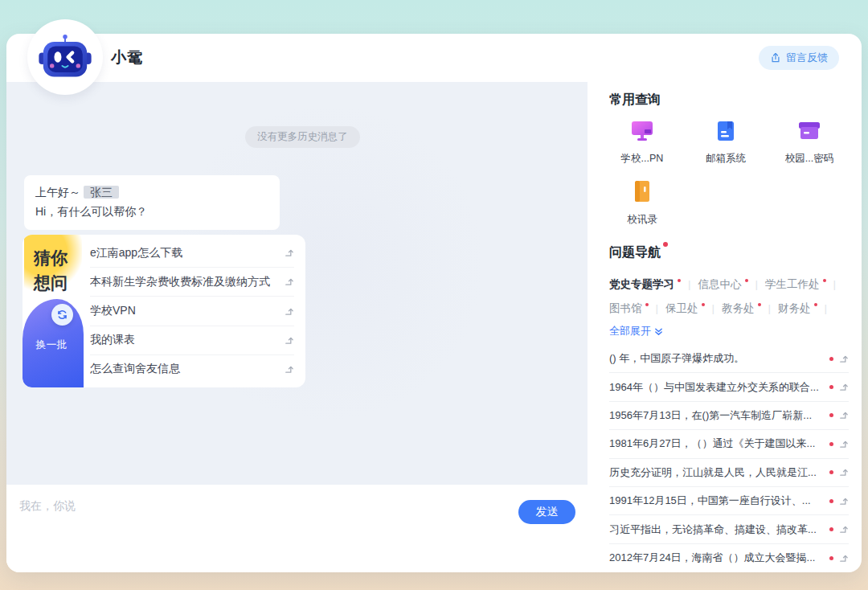 The width and height of the screenshot is (868, 590). Describe the element at coordinates (729, 558) in the screenshot. I see `question-row: 2012年7月24日，海南省（）成立大会暨揭...` at that location.